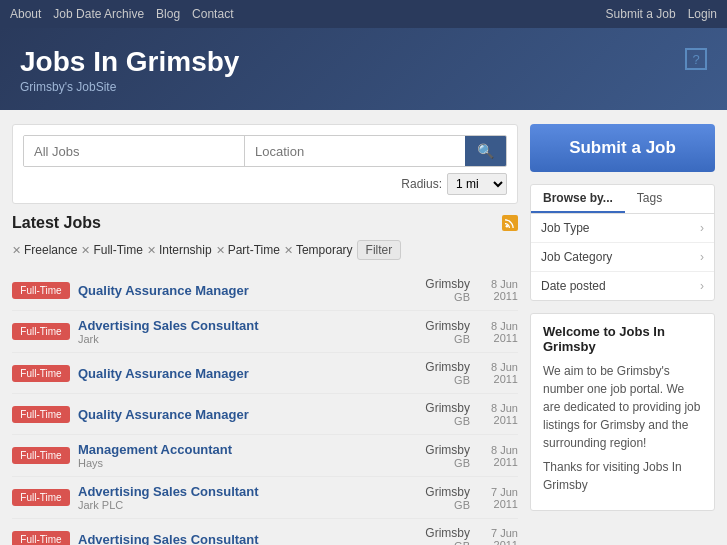  What do you see at coordinates (235, 539) in the screenshot?
I see `job-info: Advertising Sales Consultant` at bounding box center [235, 539].